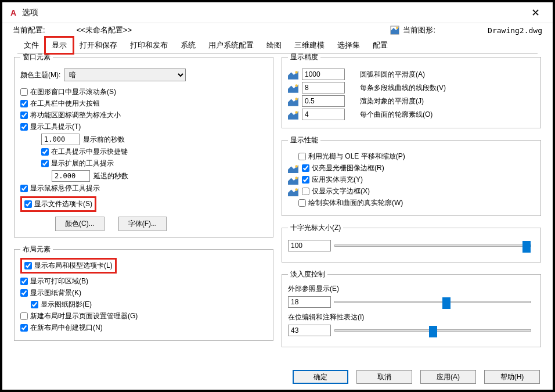  What do you see at coordinates (104, 30) in the screenshot?
I see `profile-value: <<未命名配置>>` at bounding box center [104, 30].